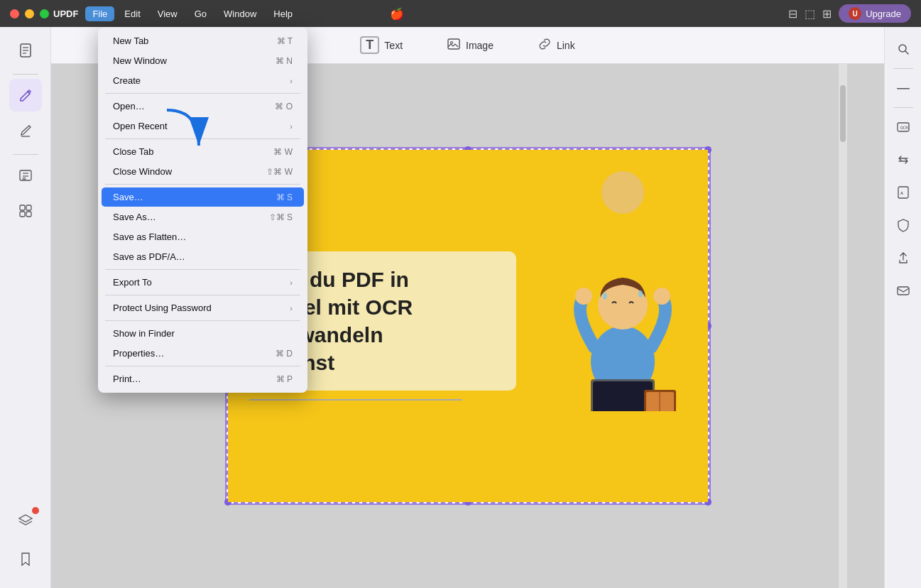 Image resolution: width=921 pixels, height=588 pixels. Describe the element at coordinates (26, 546) in the screenshot. I see `sidebar-bottom` at that location.